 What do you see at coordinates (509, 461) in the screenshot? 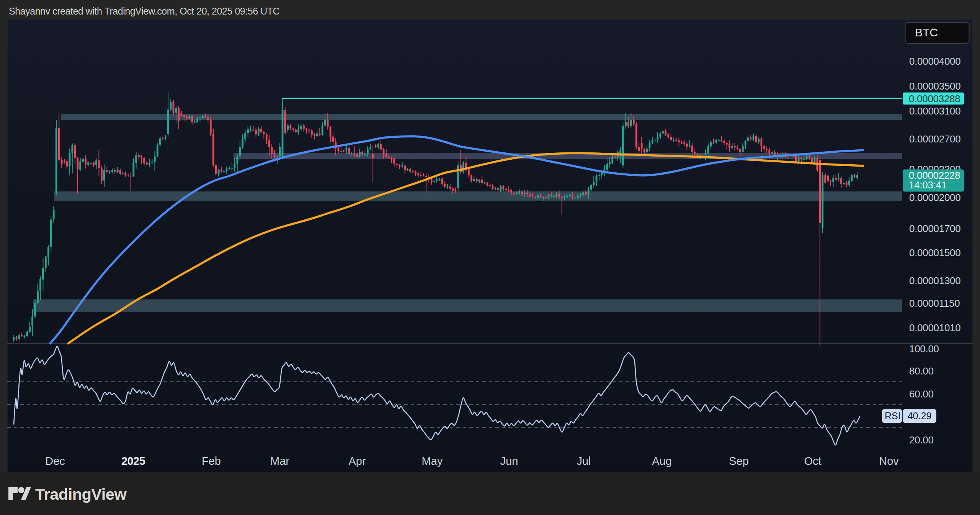
I see `svg-text: Jun` at bounding box center [509, 461].